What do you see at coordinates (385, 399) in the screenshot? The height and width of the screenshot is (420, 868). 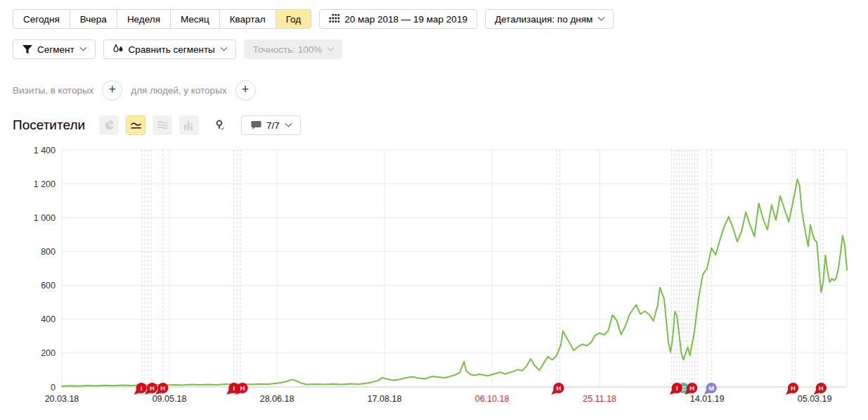 I see `x-axis-label: 17.08.18` at bounding box center [385, 399].